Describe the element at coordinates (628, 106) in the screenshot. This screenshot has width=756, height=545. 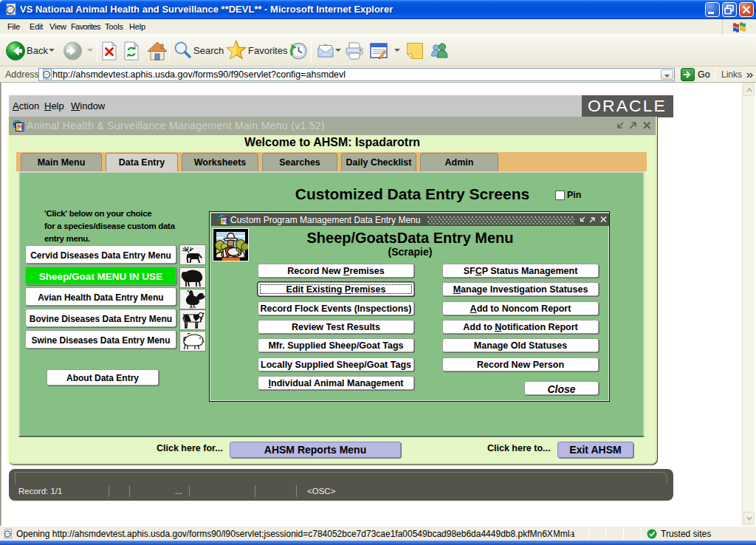
I see `svg-text: ORACLE` at that location.